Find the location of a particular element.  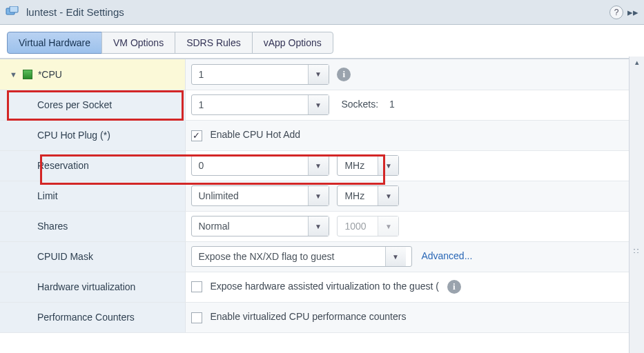

enable-cpu-hot-add-checkbox is located at coordinates (197, 136).